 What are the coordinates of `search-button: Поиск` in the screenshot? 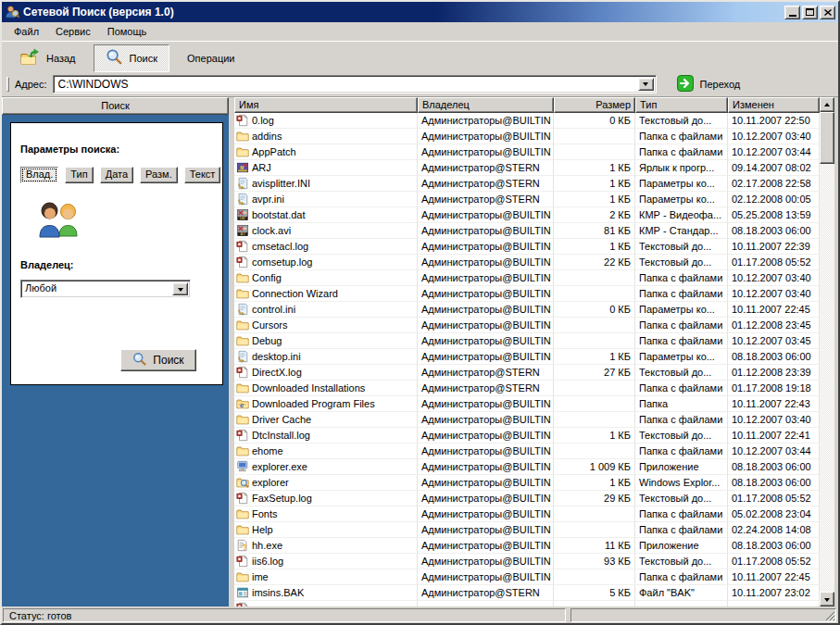 It's located at (158, 360).